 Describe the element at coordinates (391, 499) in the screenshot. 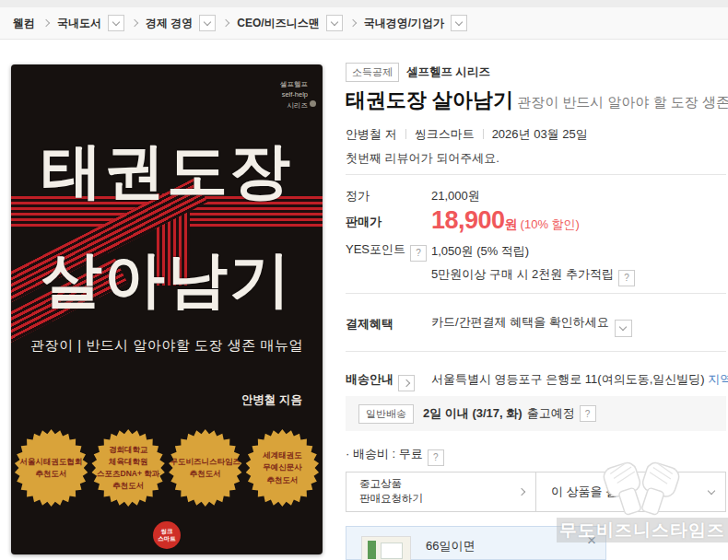

I see `used-sale-request-line2: 판매요청하기` at that location.